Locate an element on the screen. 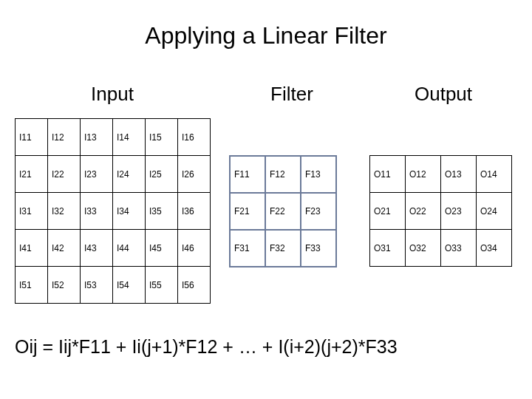 The height and width of the screenshot is (399, 532). cell: I41 is located at coordinates (32, 248).